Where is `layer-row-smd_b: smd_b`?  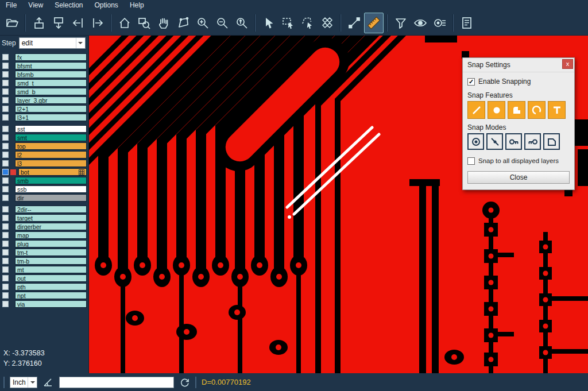 layer-row-smd_b: smd_b is located at coordinates (44, 92).